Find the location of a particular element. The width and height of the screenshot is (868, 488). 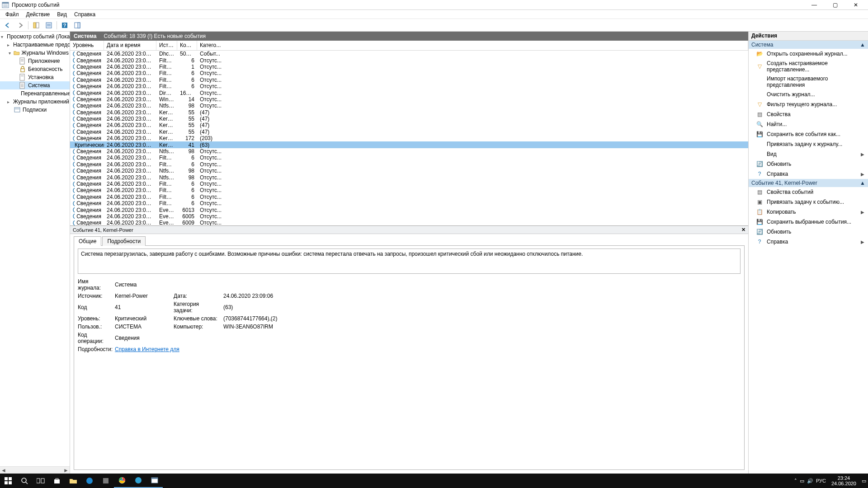

action-item: 💾Сохранить все события как... is located at coordinates (808, 134).